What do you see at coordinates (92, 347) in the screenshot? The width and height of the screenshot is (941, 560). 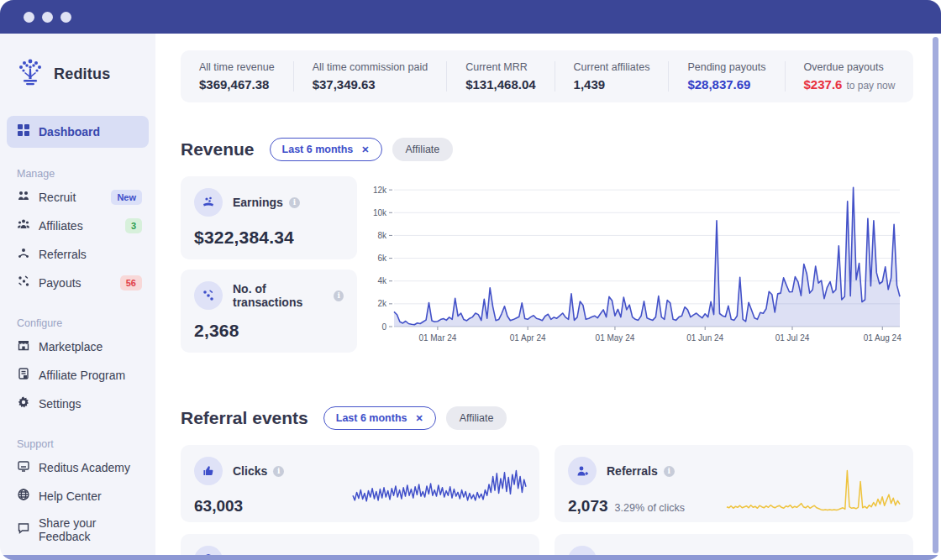 I see `sidebar-item-label: Marketplace` at bounding box center [92, 347].